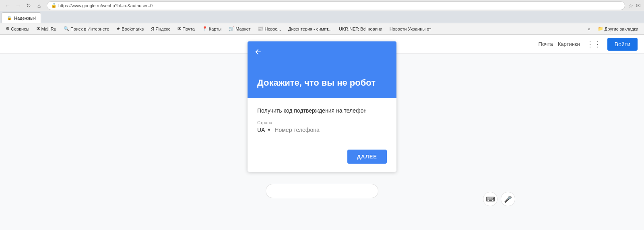 This screenshot has width=644, height=230. Describe the element at coordinates (322, 107) in the screenshot. I see `verify-robot-popup: Докажите, что вы не робот Получить код п…` at that location.